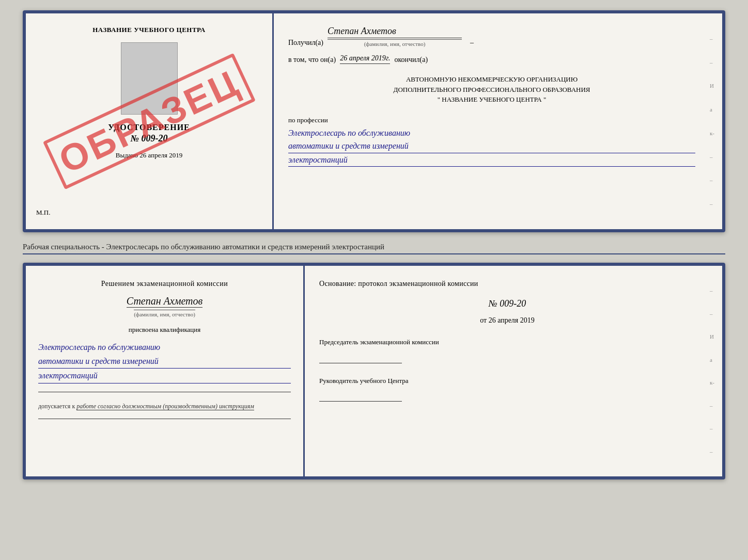 The image size is (748, 560). Describe the element at coordinates (716, 157) in the screenshot. I see `side-dash3: –` at that location.